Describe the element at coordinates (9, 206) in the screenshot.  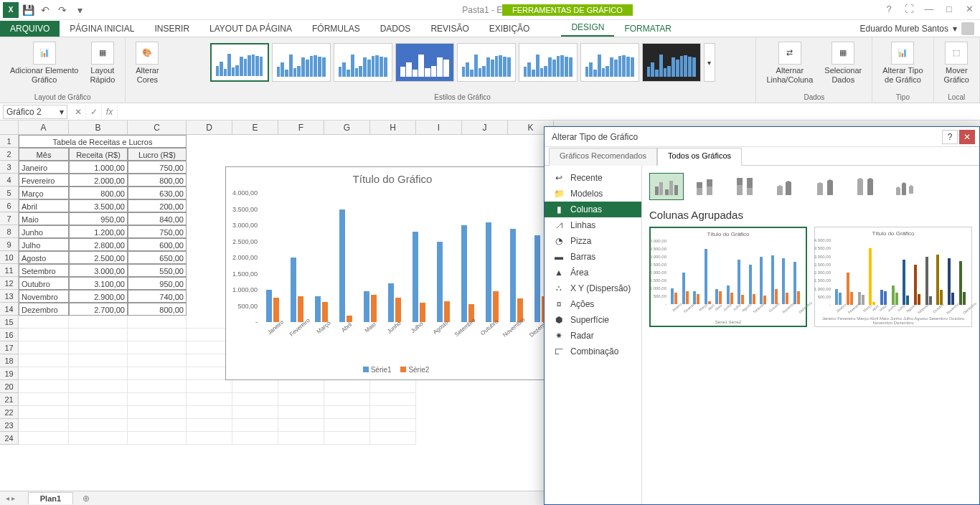
I see `row-header: 6` at that location.